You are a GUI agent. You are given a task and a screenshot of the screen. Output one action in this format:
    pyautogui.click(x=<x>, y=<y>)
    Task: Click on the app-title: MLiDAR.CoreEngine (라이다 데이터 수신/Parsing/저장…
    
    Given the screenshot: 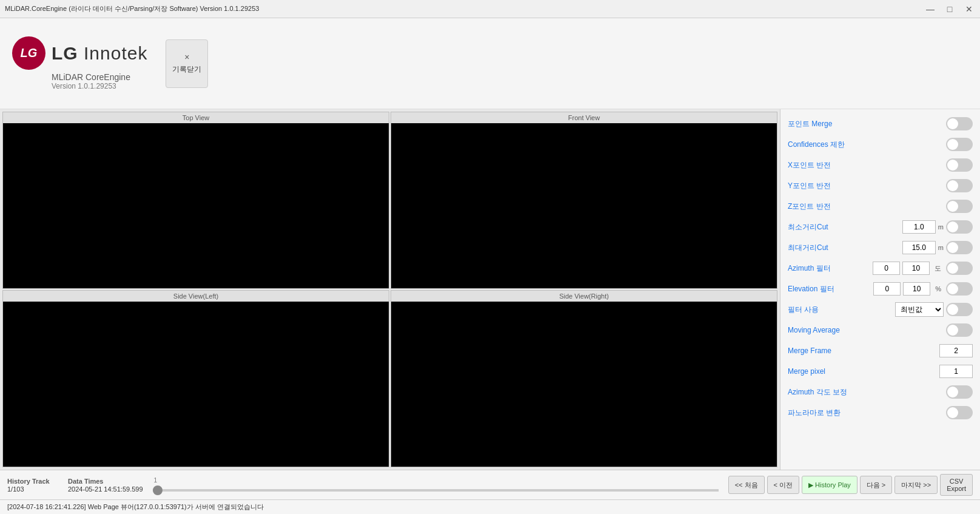 What is the action you would take?
    pyautogui.click(x=132, y=8)
    